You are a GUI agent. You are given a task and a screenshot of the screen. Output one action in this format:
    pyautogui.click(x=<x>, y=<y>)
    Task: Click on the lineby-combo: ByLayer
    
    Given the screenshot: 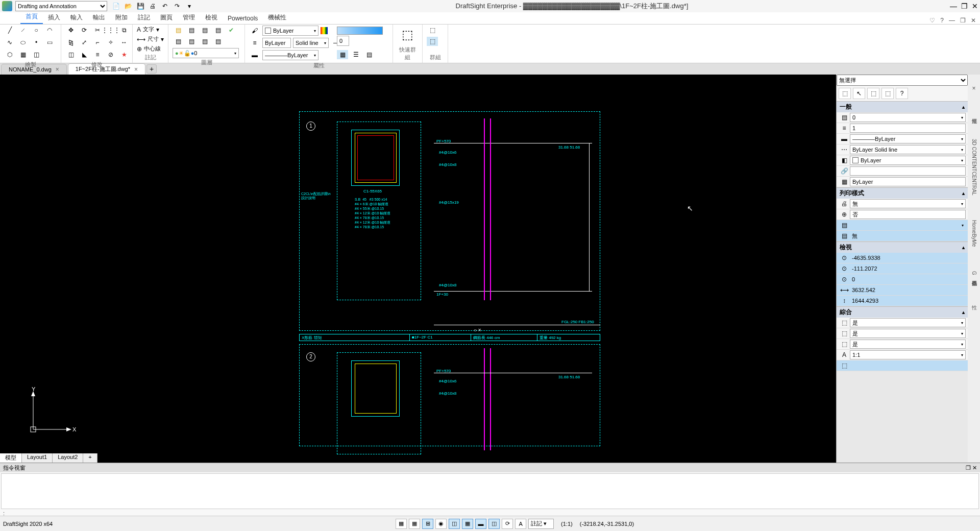 What is the action you would take?
    pyautogui.click(x=277, y=43)
    